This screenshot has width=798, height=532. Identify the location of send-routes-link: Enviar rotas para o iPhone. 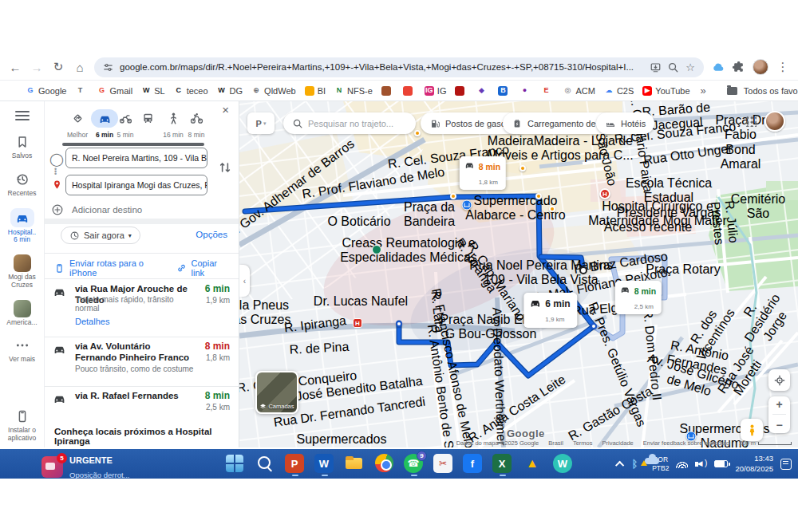
(118, 268).